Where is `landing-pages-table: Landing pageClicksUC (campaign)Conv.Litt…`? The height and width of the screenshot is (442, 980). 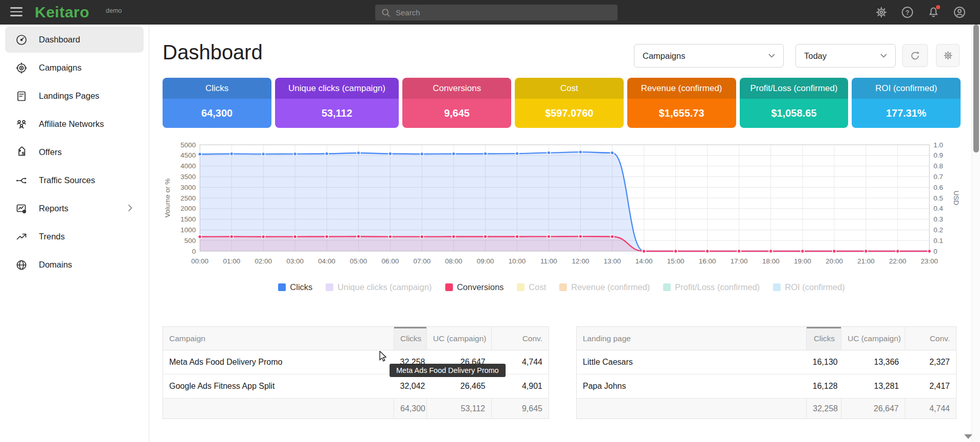 landing-pages-table: Landing pageClicksUC (campaign)Conv.Litt… is located at coordinates (766, 372).